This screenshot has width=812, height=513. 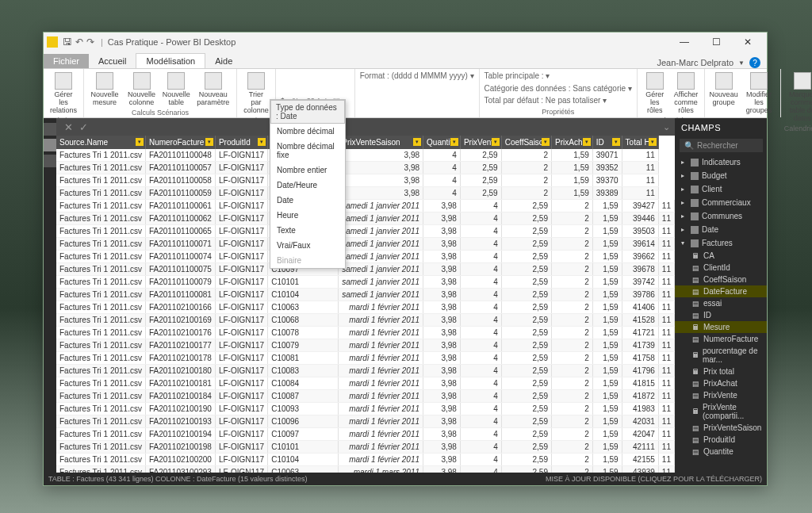 What do you see at coordinates (721, 452) in the screenshot?
I see `field-item: ▤Quantite` at bounding box center [721, 452].